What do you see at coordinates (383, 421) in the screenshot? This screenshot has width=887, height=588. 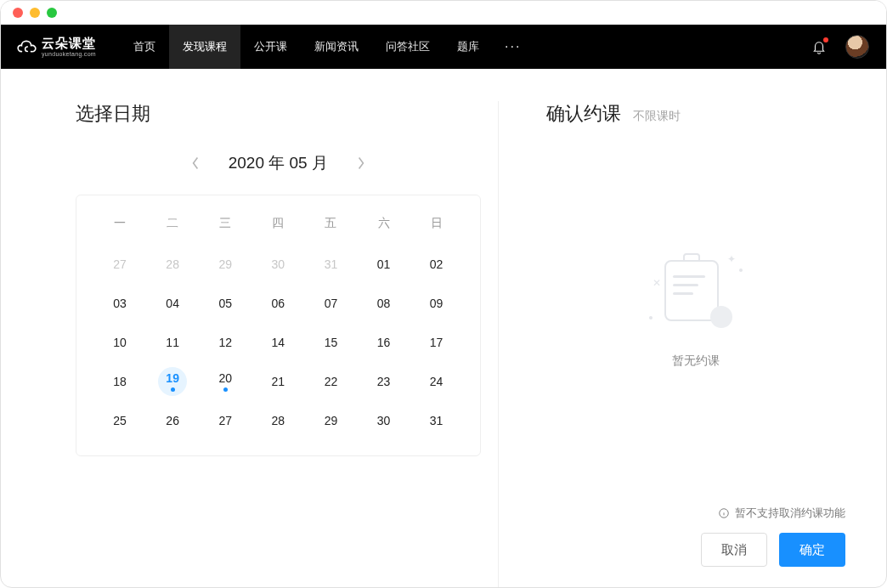 I see `calendar-day-30: 30` at bounding box center [383, 421].